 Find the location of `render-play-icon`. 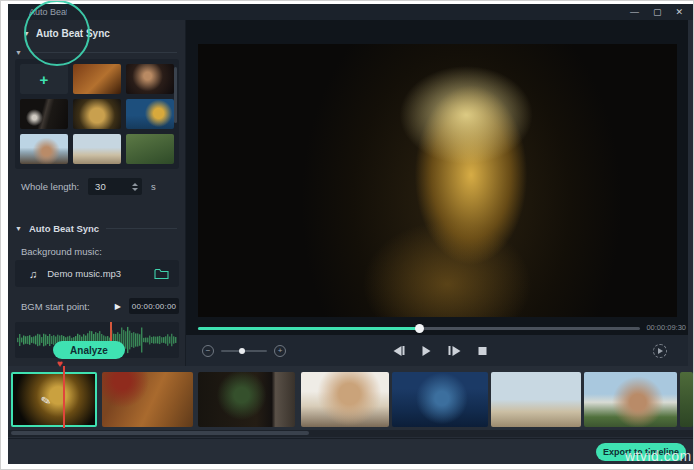

render-play-icon is located at coordinates (660, 351).